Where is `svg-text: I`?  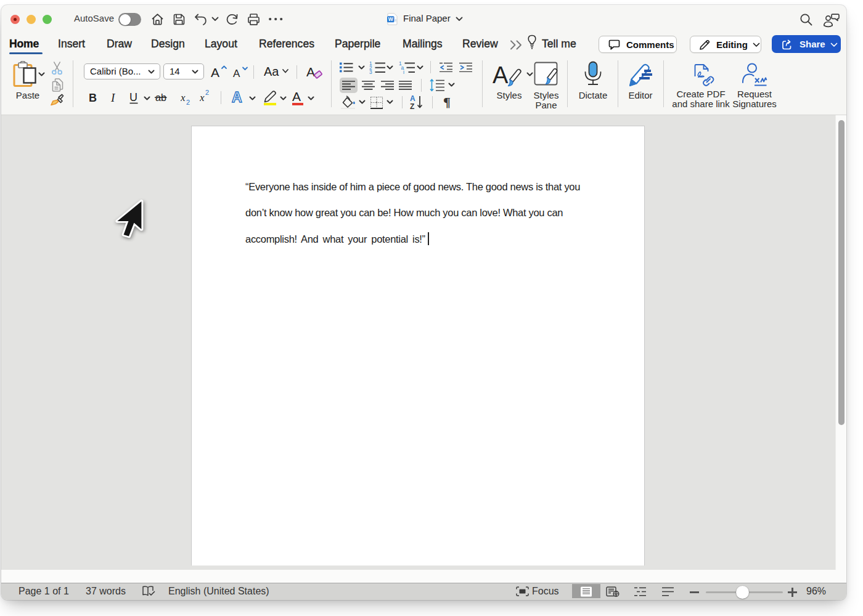 svg-text: I is located at coordinates (113, 97).